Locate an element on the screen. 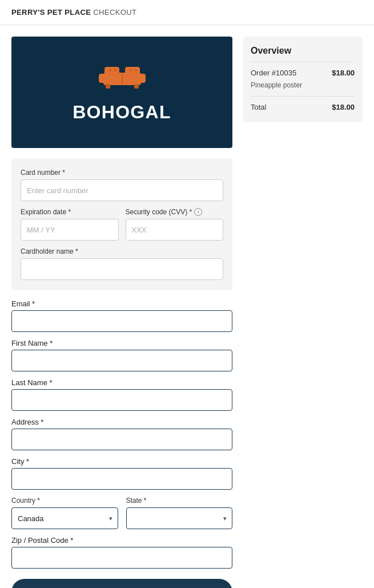 This screenshot has height=588, width=374. card-section: Card number * Expiration date * Security… is located at coordinates (122, 224).